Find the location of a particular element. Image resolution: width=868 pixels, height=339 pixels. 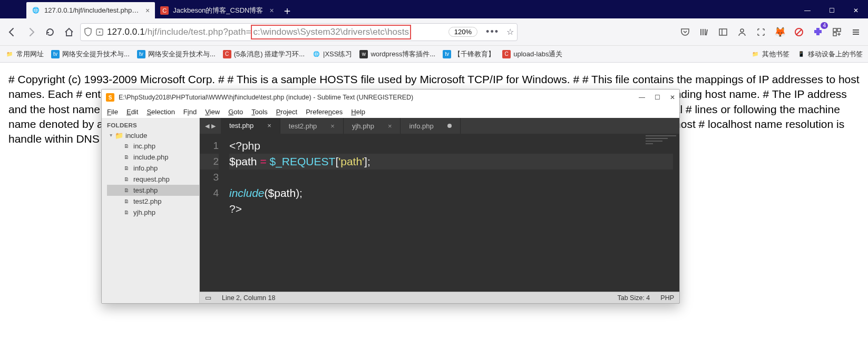

editor-tab: test.php× is located at coordinates (251, 126).